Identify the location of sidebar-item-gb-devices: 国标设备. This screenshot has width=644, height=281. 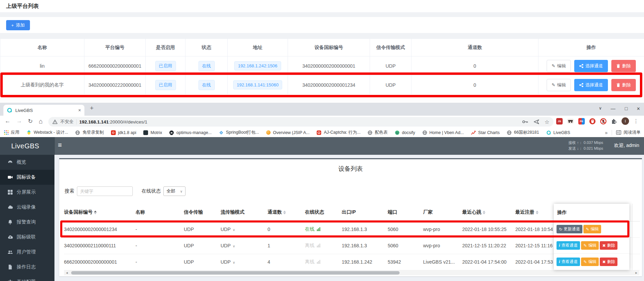
(27, 177).